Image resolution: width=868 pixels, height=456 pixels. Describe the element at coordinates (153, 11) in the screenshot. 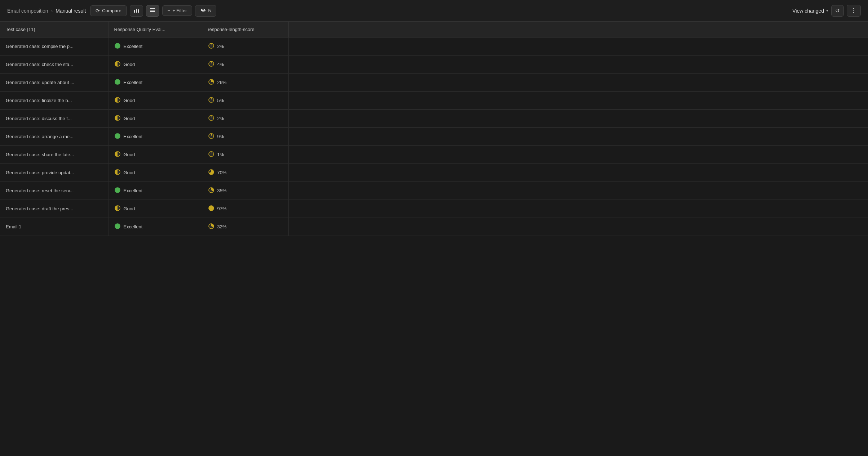

I see `list-view-button` at that location.